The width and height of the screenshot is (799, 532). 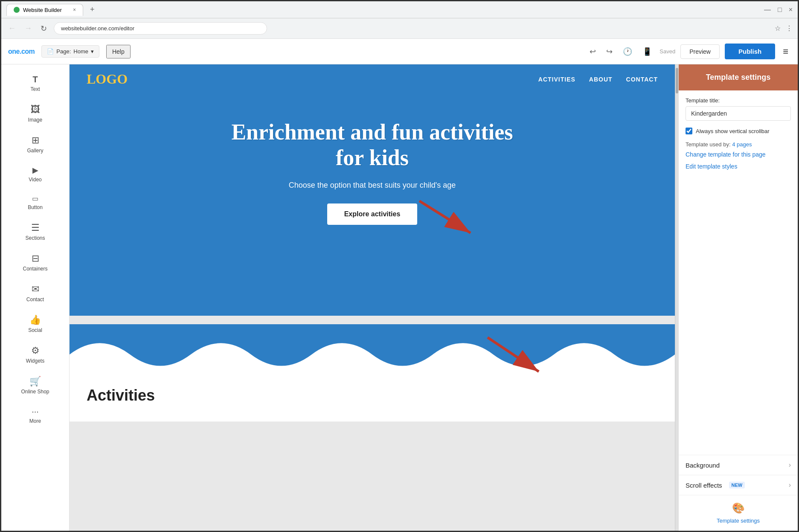 What do you see at coordinates (35, 355) in the screenshot?
I see `sidebar-item-widgets: ⚙ Widgets` at bounding box center [35, 355].